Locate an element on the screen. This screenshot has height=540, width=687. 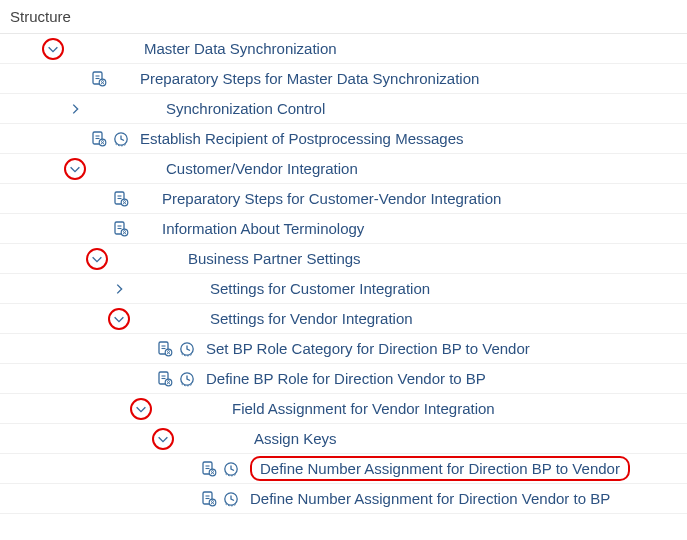
tree-row: Business Partner Settings is located at coordinates (344, 259).